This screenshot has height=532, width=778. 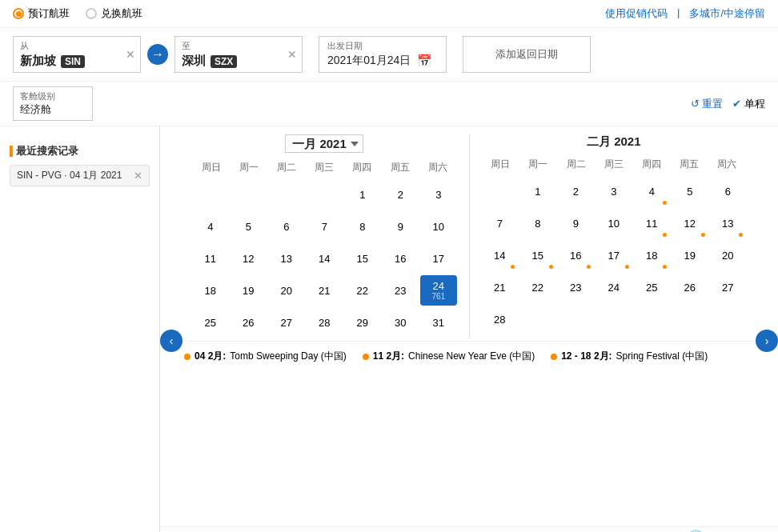 I want to click on holiday-date: 11 2月:, so click(x=389, y=357).